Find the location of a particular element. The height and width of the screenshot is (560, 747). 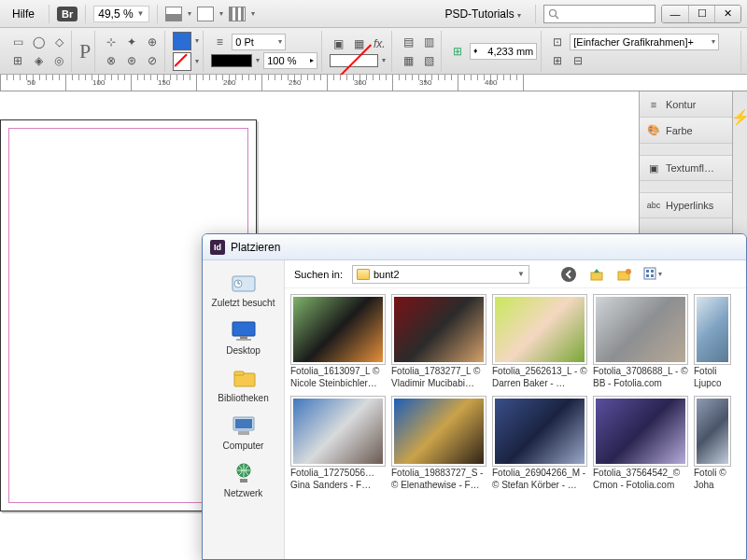

file-thumb: Fotolia_1613097_L © Nicole Steinbichler… is located at coordinates (338, 342).